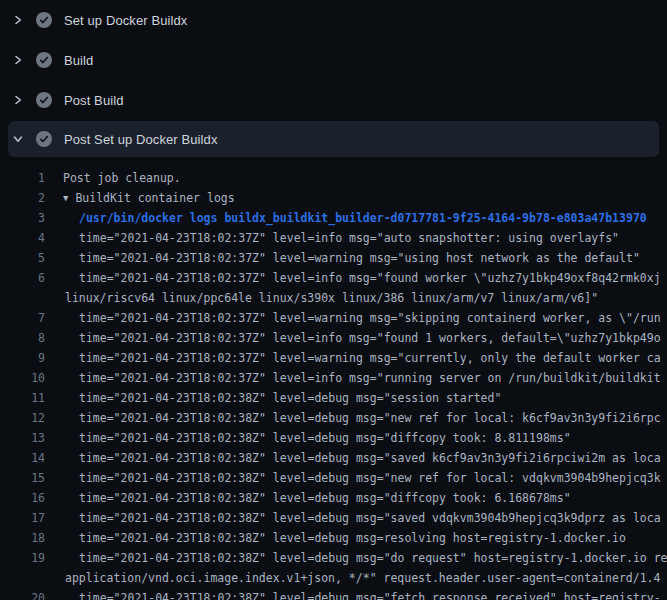  What do you see at coordinates (334, 558) in the screenshot?
I see `log-line: 19 time="2021-04-23T18:02:38Z" level=deb…` at bounding box center [334, 558].